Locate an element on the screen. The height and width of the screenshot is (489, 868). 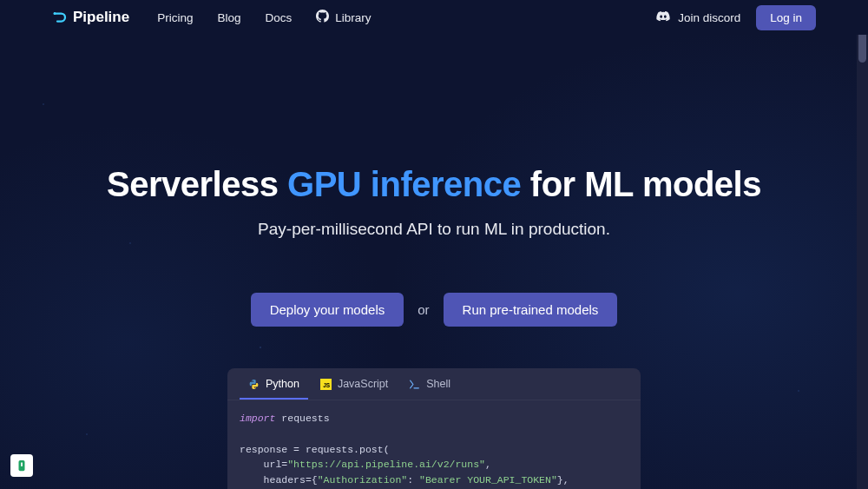
code-str: "https://api.pipeline.ai/v2/runs" is located at coordinates (386, 464).